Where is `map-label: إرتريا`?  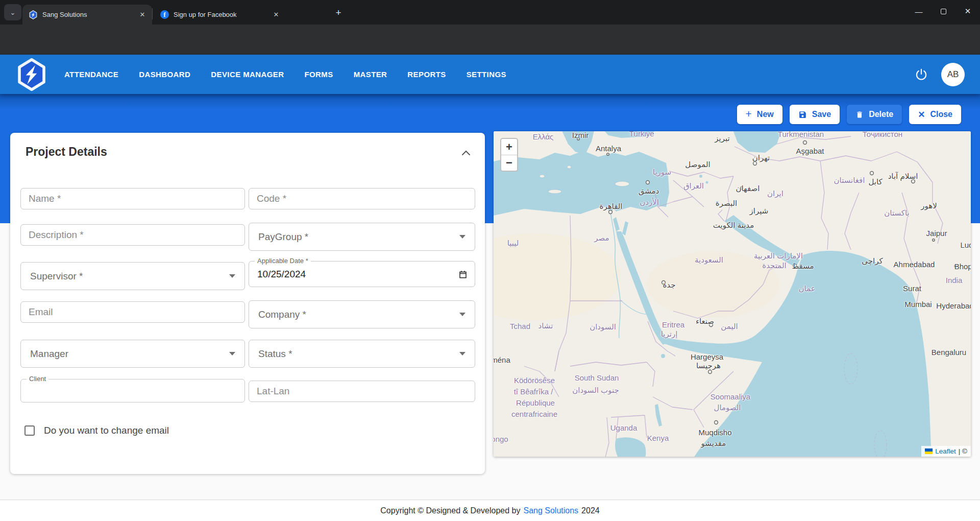
map-label: إرتريا is located at coordinates (670, 334).